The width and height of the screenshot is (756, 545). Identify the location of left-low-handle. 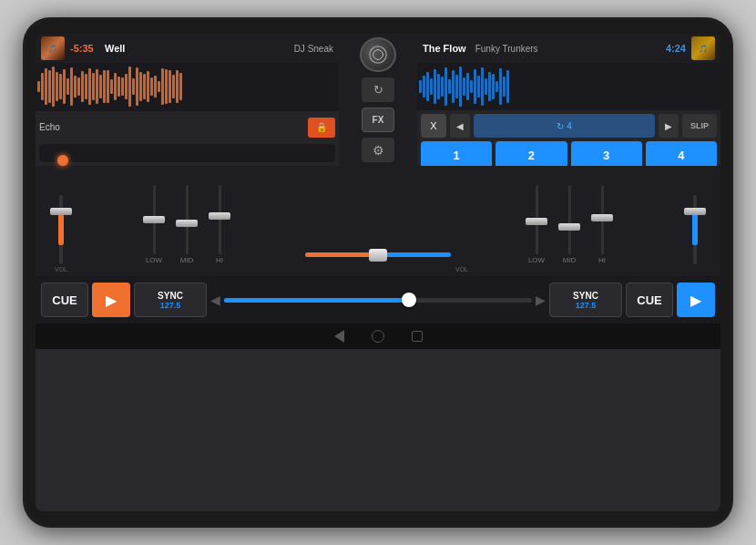
(154, 220).